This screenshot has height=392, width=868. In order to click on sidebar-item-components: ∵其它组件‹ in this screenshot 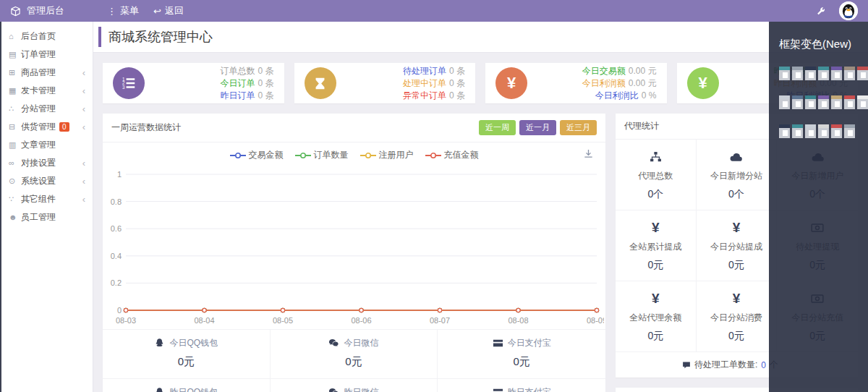, I will do `click(46, 200)`.